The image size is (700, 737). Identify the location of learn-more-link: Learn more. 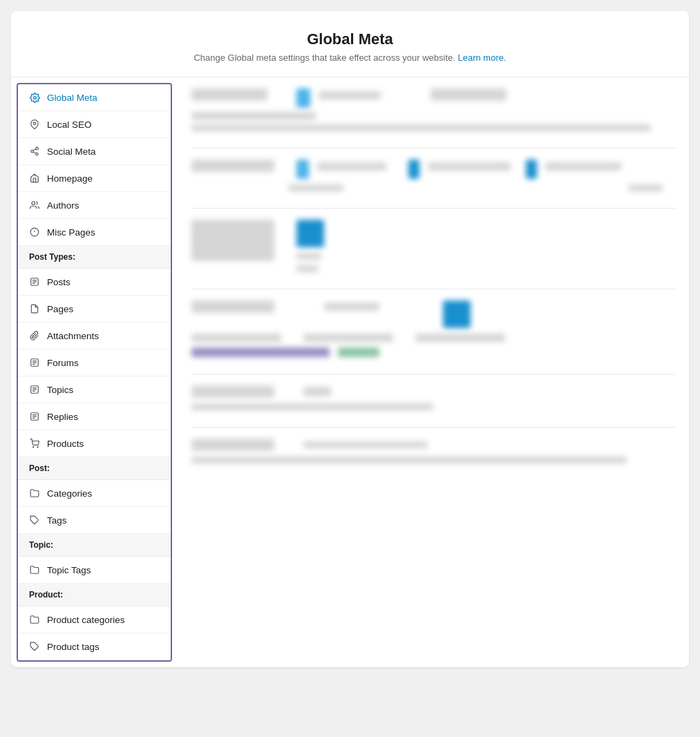
(480, 58).